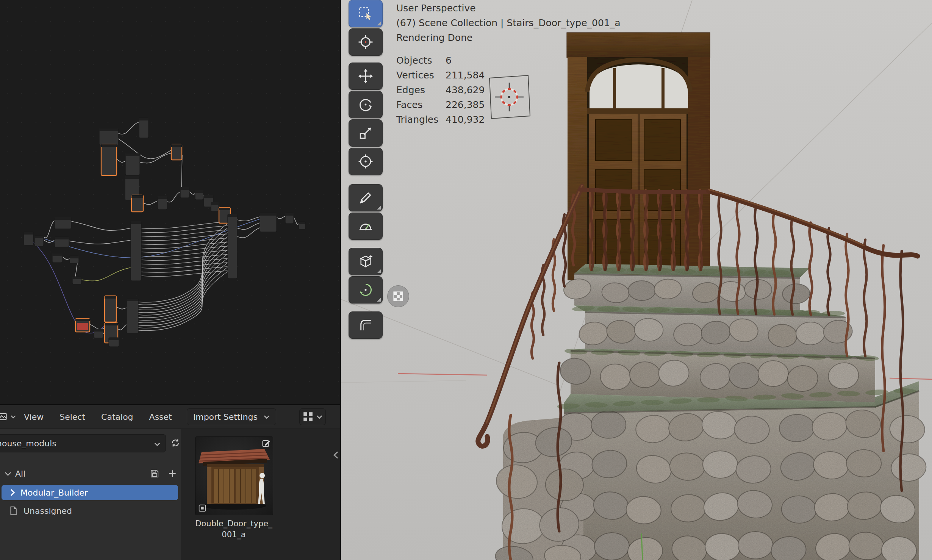  I want to click on tool-spin-button, so click(366, 290).